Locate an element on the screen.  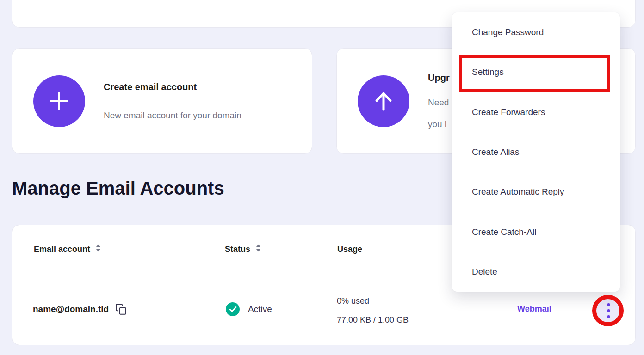
usage-cell: 0% used 77.00 KB / 1.00 GB is located at coordinates (373, 309).